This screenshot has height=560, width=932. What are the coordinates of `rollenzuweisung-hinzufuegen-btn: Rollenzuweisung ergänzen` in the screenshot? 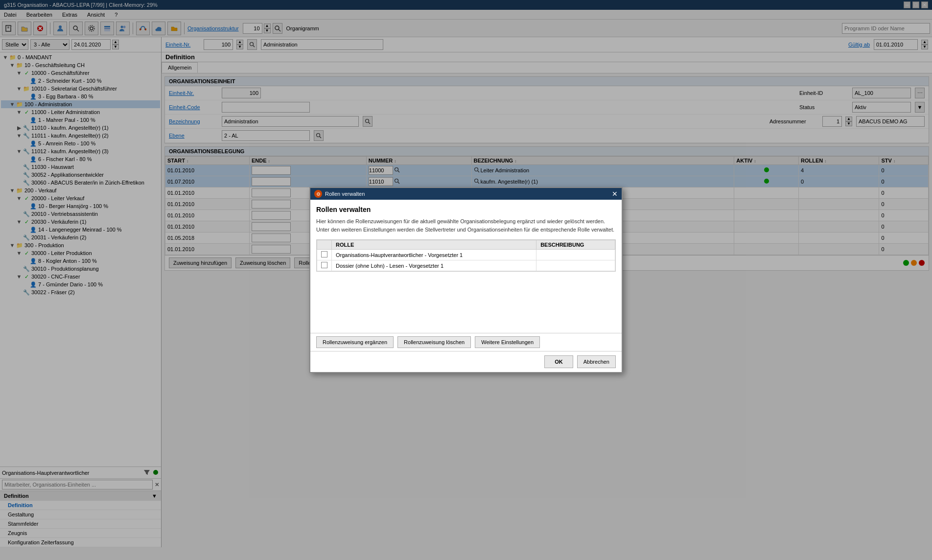 It's located at (355, 342).